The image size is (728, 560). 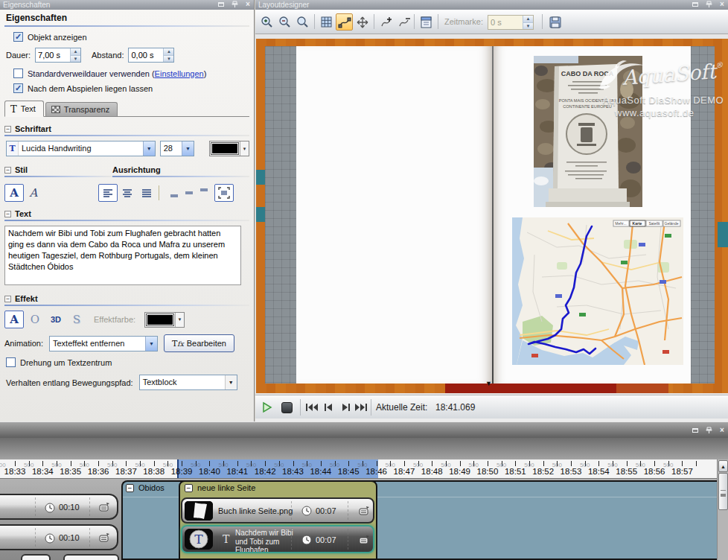 I want to click on edit-text-effect-button: Tfx Bearbeiten, so click(x=199, y=343).